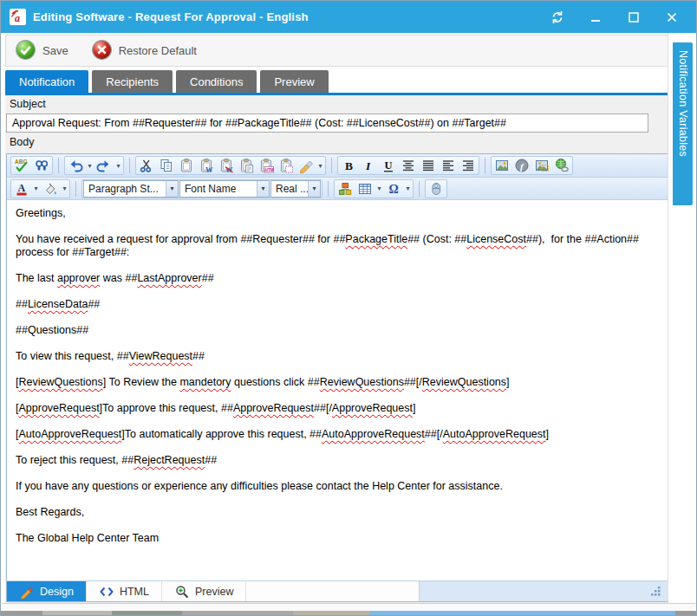 This screenshot has height=616, width=697. What do you see at coordinates (78, 278) in the screenshot?
I see `misspelled-word: approver` at bounding box center [78, 278].